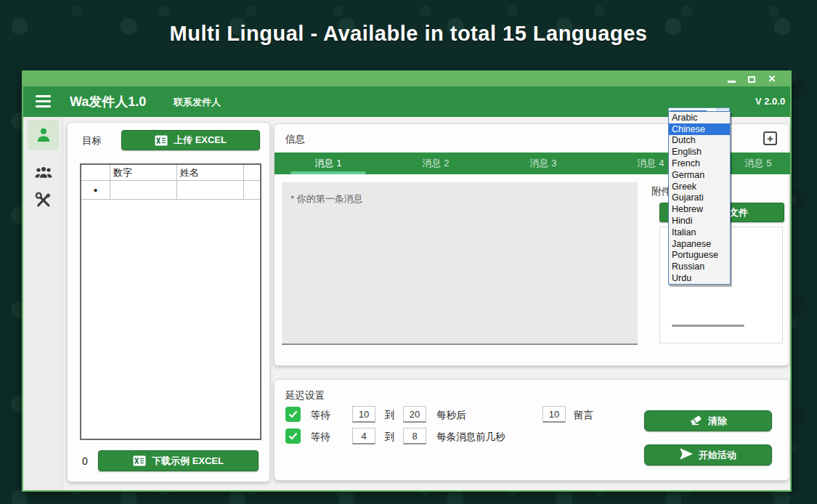 The image size is (817, 504). Describe the element at coordinates (44, 102) in the screenshot. I see `menu-button` at that location.